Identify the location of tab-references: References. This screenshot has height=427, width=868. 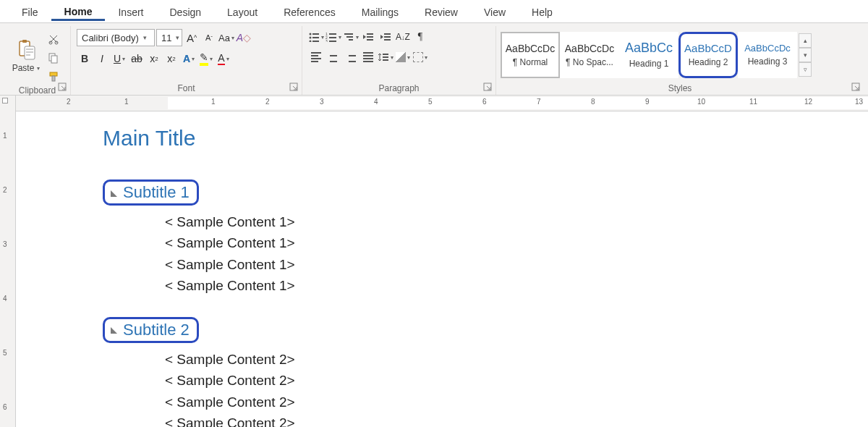
(310, 12).